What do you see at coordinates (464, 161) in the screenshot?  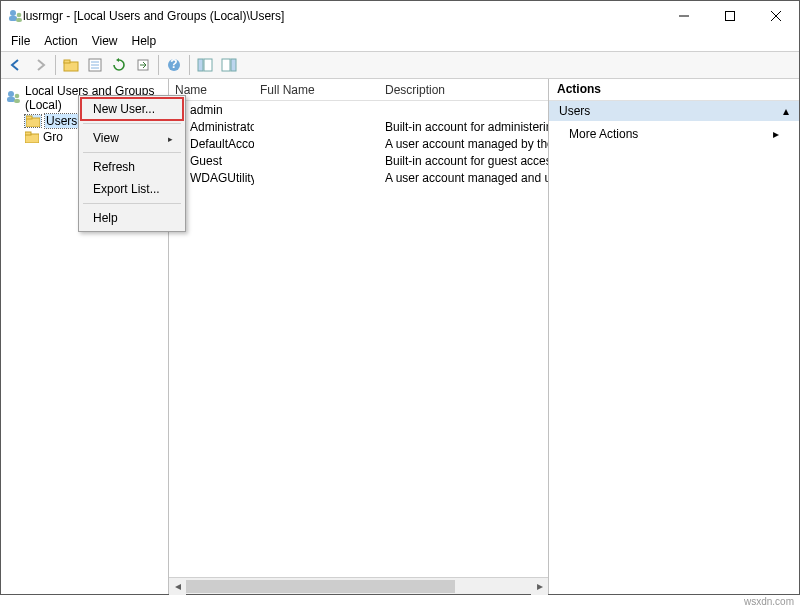 I see `user-description: Built-in account for guest access` at bounding box center [464, 161].